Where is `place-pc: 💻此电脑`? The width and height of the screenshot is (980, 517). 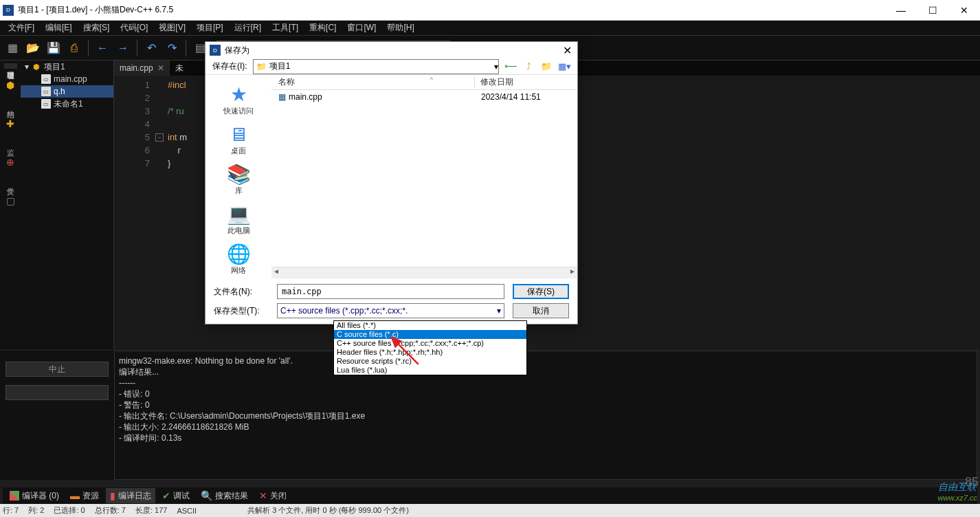 place-pc: 💻此电脑 is located at coordinates (238, 219).